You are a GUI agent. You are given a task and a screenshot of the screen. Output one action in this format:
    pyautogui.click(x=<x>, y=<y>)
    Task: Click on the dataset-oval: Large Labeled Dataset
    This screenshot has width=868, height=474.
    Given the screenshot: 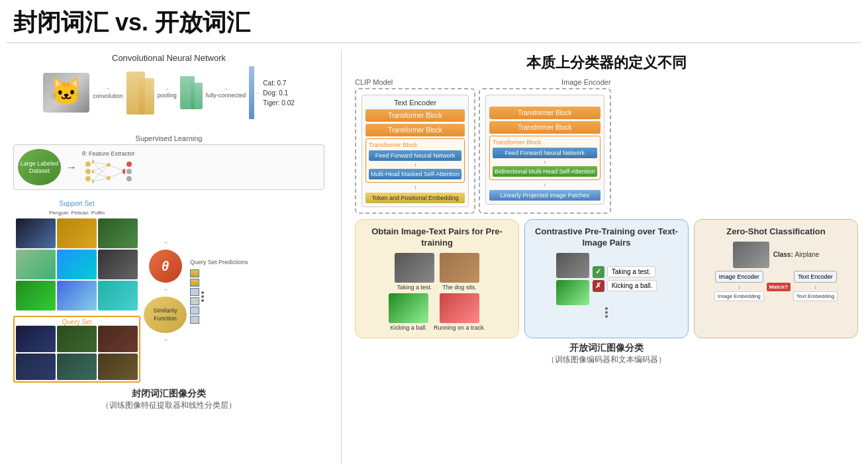 What is the action you would take?
    pyautogui.click(x=40, y=167)
    